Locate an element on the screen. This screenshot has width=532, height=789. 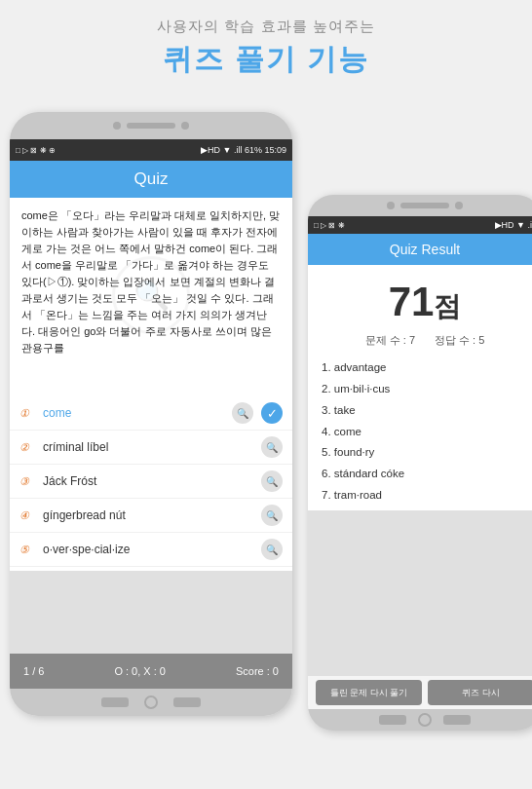
result-item-4: 4. come is located at coordinates (425, 432).